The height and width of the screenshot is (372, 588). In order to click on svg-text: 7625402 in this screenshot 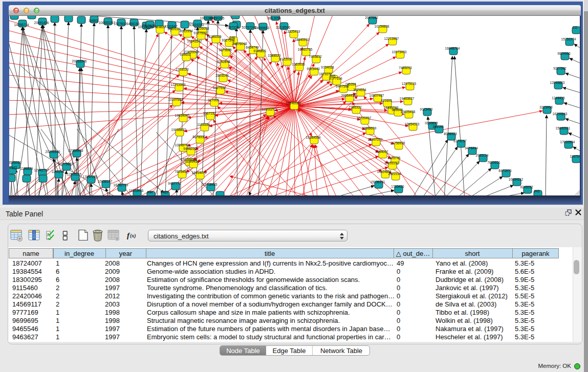, I will do `click(181, 172)`.